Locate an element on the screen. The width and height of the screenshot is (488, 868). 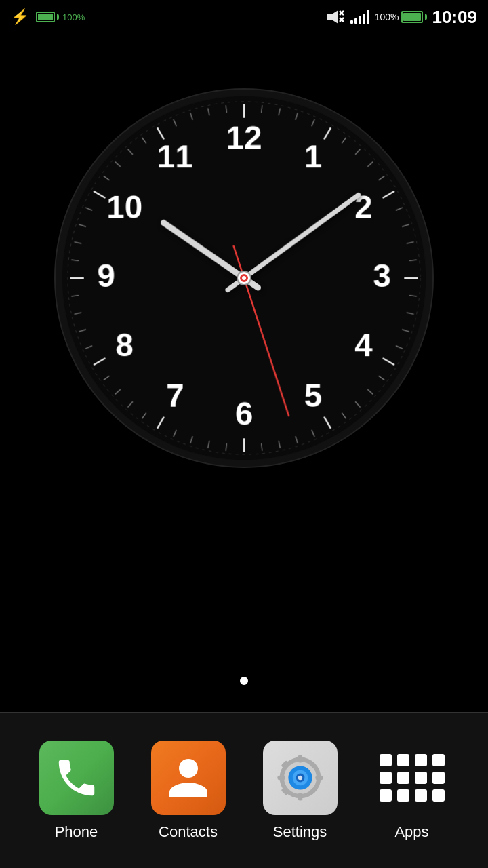
contacts-label: Contacts is located at coordinates (188, 832).